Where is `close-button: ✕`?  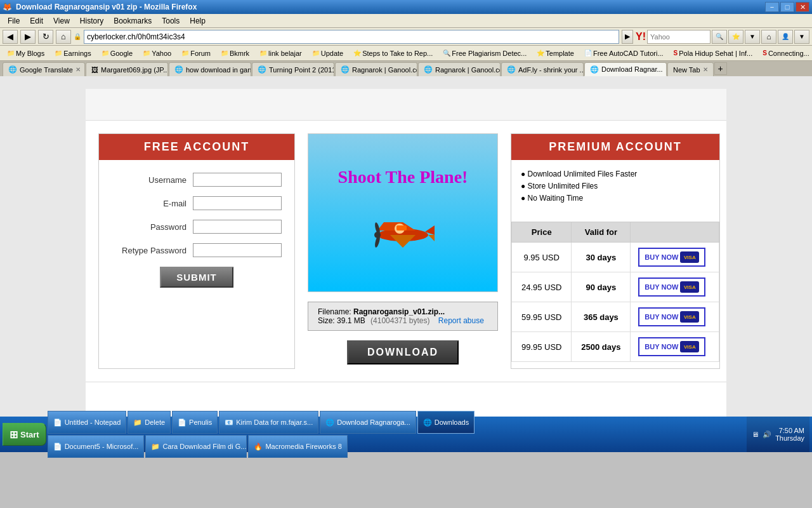
close-button: ✕ is located at coordinates (802, 7).